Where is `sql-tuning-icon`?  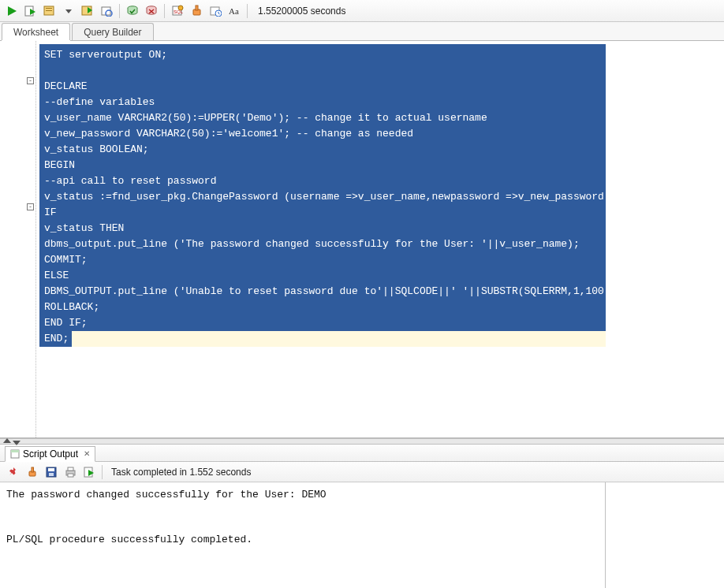
sql-tuning-icon is located at coordinates (106, 11).